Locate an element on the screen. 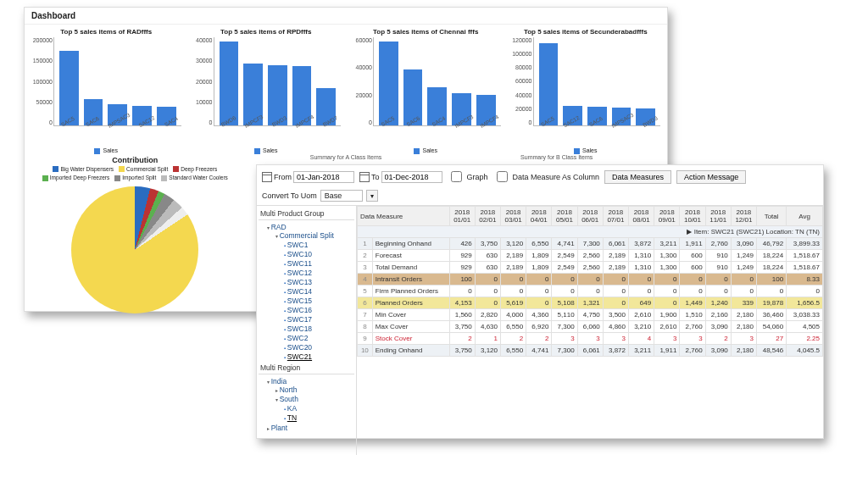 This screenshot has height=488, width=868. grid-cell: 339 is located at coordinates (743, 303).